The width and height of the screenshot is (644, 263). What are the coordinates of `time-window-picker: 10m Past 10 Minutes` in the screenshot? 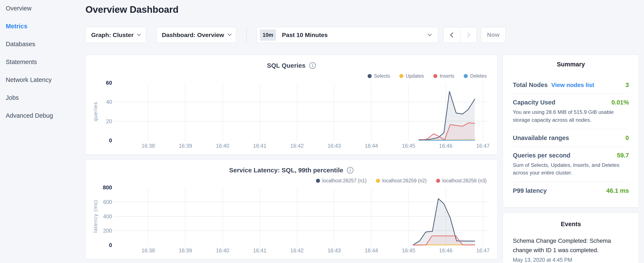 It's located at (348, 35).